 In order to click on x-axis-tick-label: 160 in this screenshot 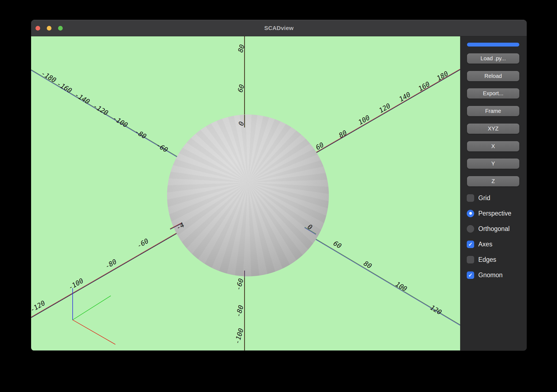, I will do `click(424, 86)`.